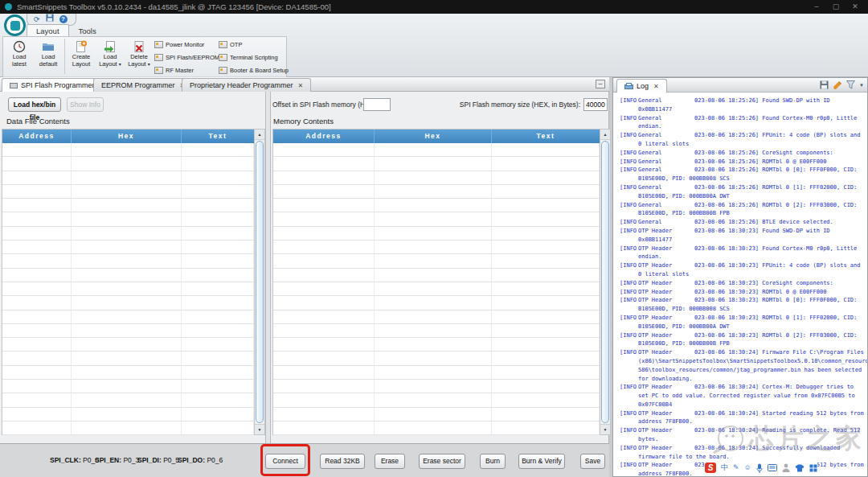 The image size is (868, 477). I want to click on log-entry: [INFOOTP Header023-08-06 18:30:24] Firmw…, so click(752, 365).